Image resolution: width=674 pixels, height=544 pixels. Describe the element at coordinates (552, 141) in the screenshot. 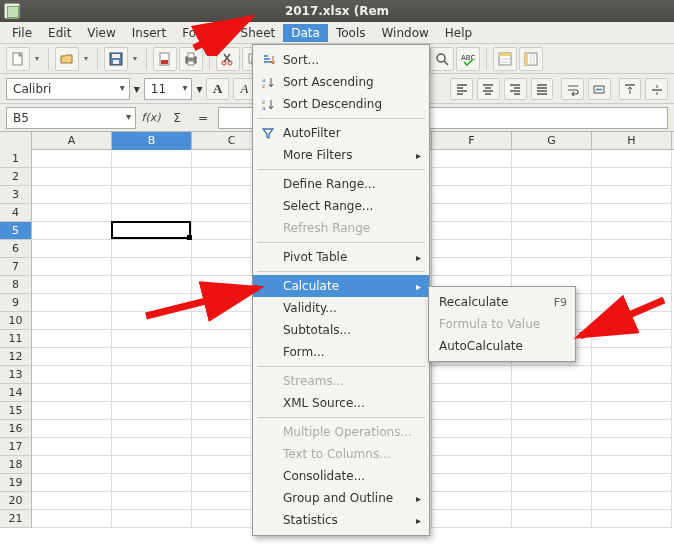

I see `column-header: G` at that location.